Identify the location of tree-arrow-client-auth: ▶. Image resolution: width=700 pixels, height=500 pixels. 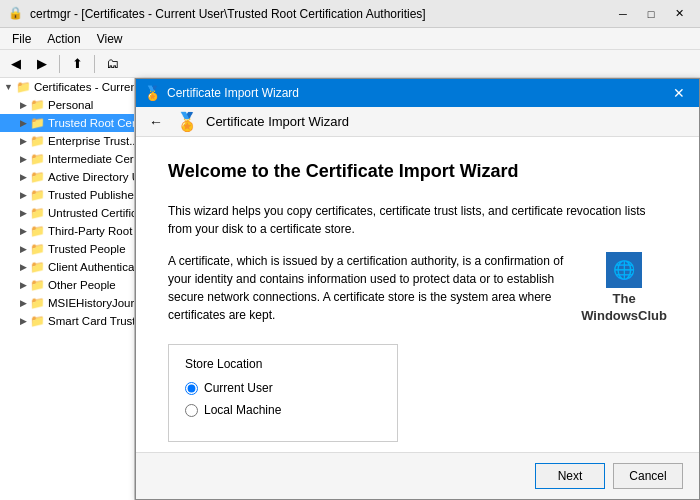
(24, 267).